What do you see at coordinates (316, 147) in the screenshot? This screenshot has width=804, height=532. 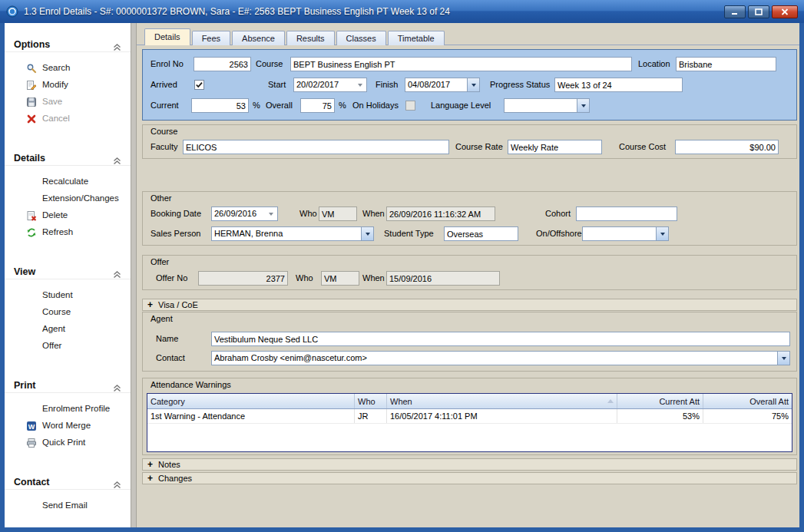 I see `faculty-input` at bounding box center [316, 147].